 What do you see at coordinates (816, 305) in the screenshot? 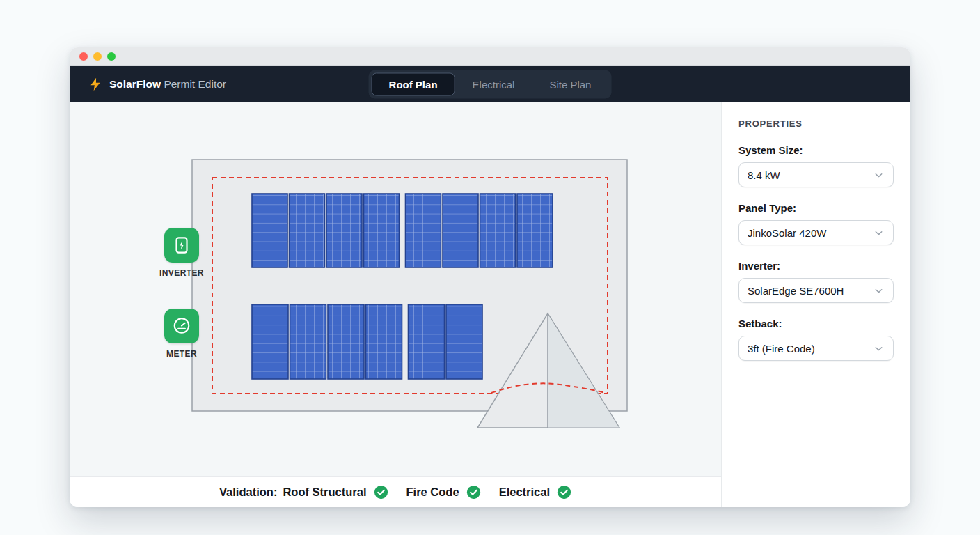
I see `properties-panel: PROPERTIES System Size: 8.4 kW Panel Typ…` at bounding box center [816, 305].